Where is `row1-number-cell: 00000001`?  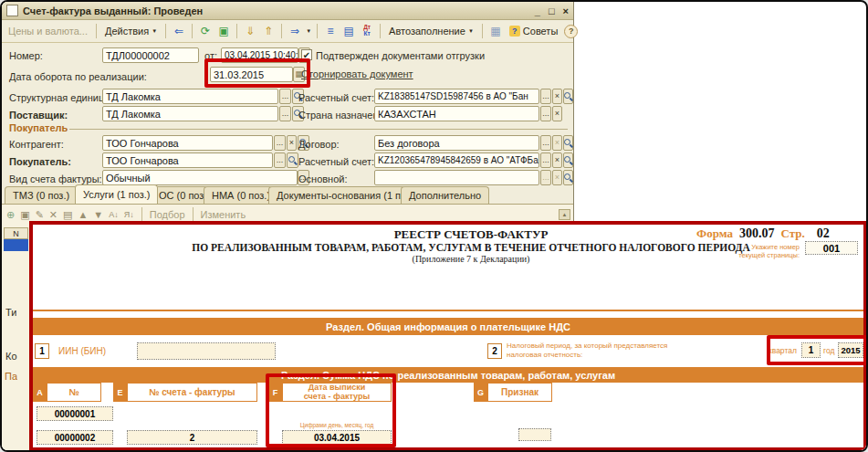 row1-number-cell: 00000001 is located at coordinates (75, 414).